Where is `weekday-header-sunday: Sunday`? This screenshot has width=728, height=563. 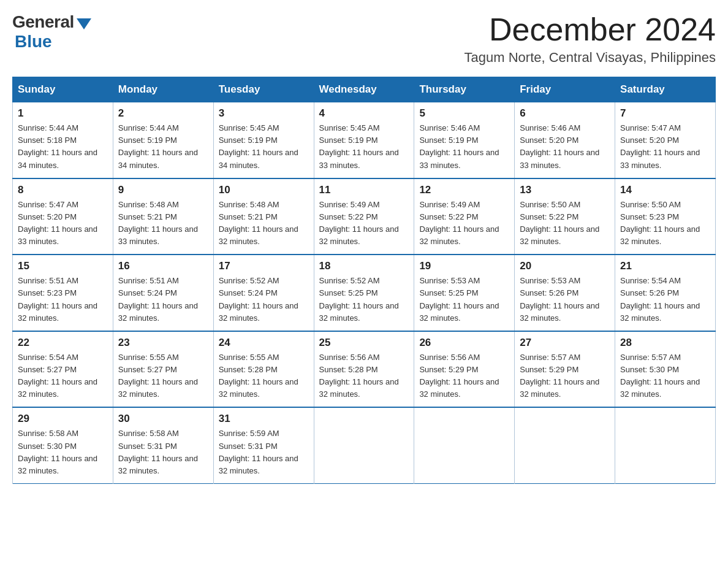
weekday-header-sunday: Sunday is located at coordinates (63, 90).